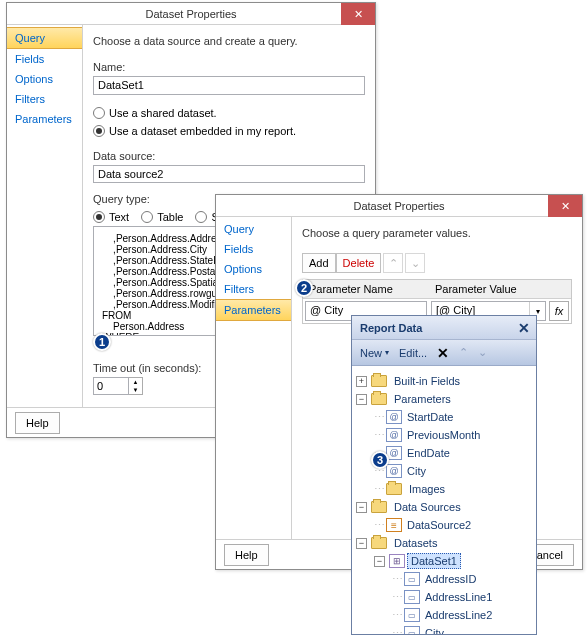  Describe the element at coordinates (229, 86) in the screenshot. I see `name-input` at that location.